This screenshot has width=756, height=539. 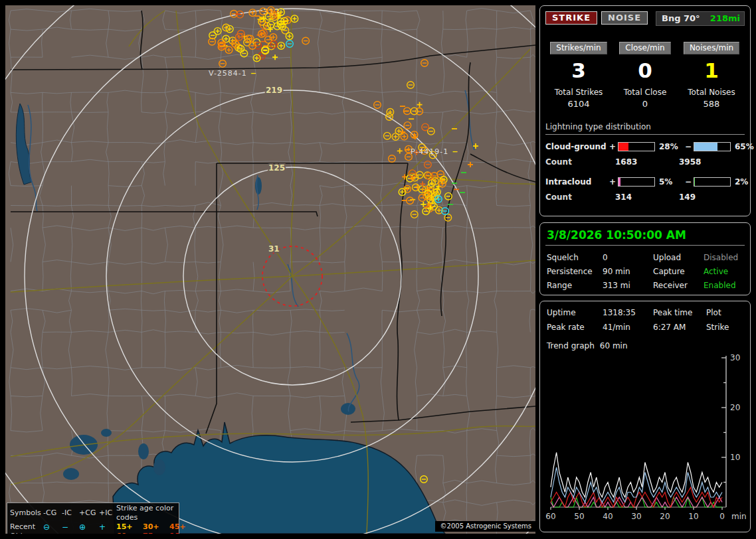 I want to click on upload-value: Disabled, so click(x=724, y=258).